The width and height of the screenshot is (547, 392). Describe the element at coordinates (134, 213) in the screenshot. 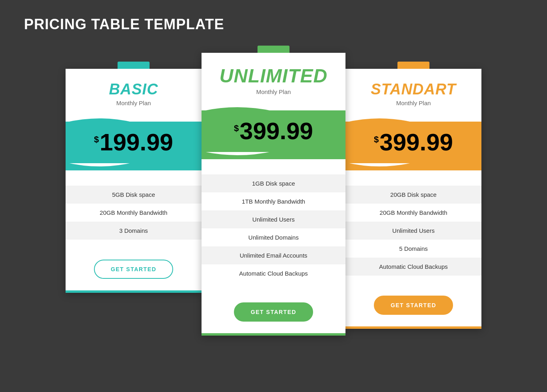

I see `basic-features: 5GB Disk space 20GB Monthly Bandwidth 3 …` at that location.